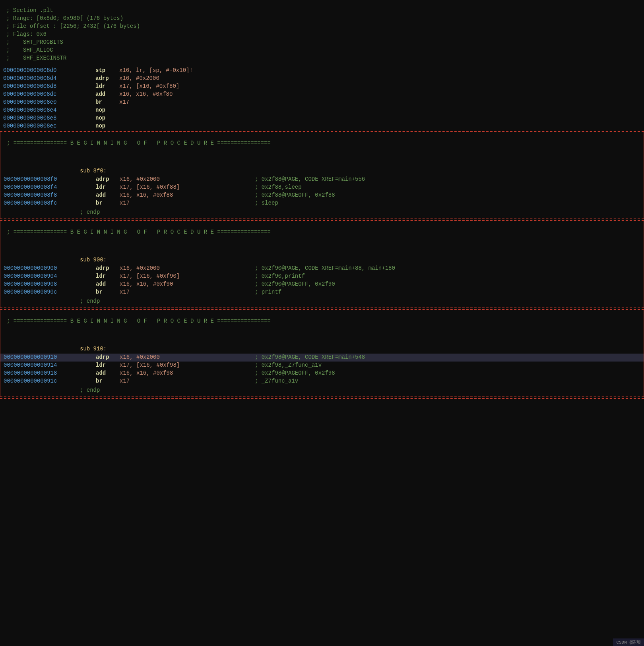  What do you see at coordinates (322, 103) in the screenshot?
I see `table-row: 00000000000008e0 br x17` at bounding box center [322, 103].